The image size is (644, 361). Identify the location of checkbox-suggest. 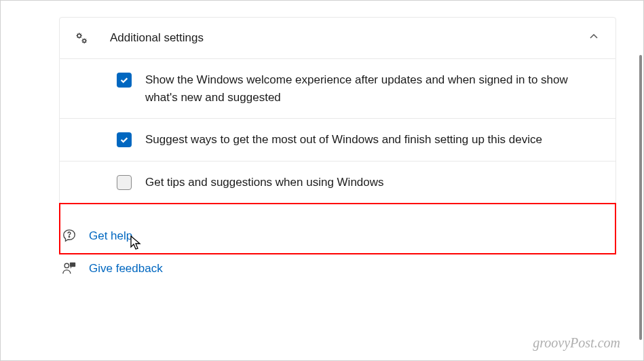
(124, 140).